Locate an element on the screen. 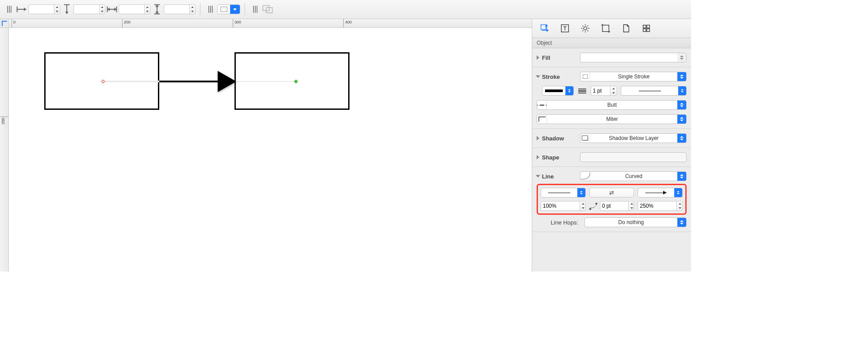 This screenshot has width=868, height=341. line-hops-value: Do nothing is located at coordinates (631, 222).